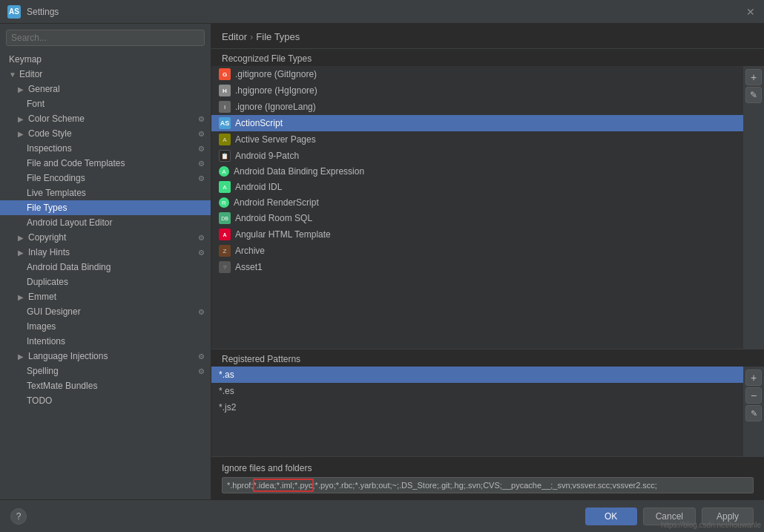 The height and width of the screenshot is (532, 764). I want to click on file-type-android-data-binding: A Android Data Binding Expression, so click(478, 171).